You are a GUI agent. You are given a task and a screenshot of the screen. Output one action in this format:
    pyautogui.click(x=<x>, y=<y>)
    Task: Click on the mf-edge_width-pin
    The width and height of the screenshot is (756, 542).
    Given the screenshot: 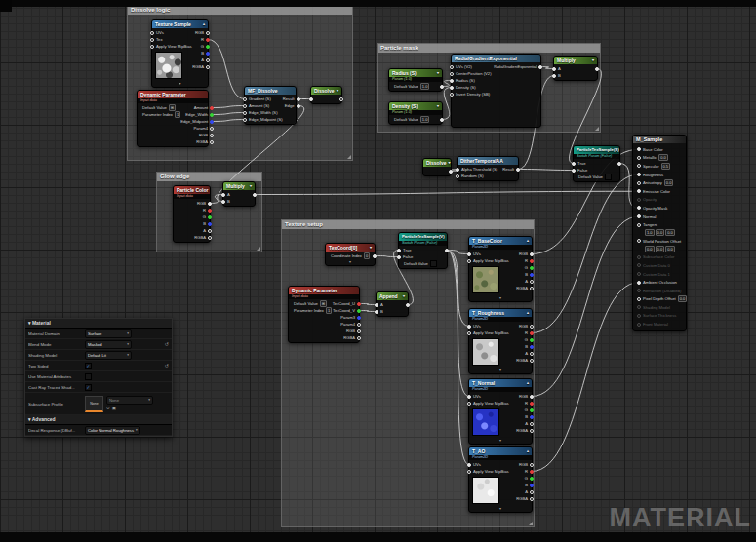 What is the action you would take?
    pyautogui.click(x=245, y=113)
    